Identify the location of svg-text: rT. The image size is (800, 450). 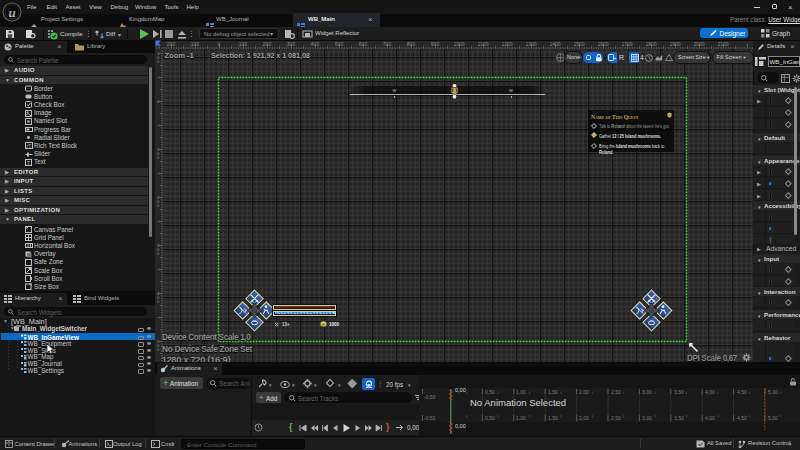
(30, 146).